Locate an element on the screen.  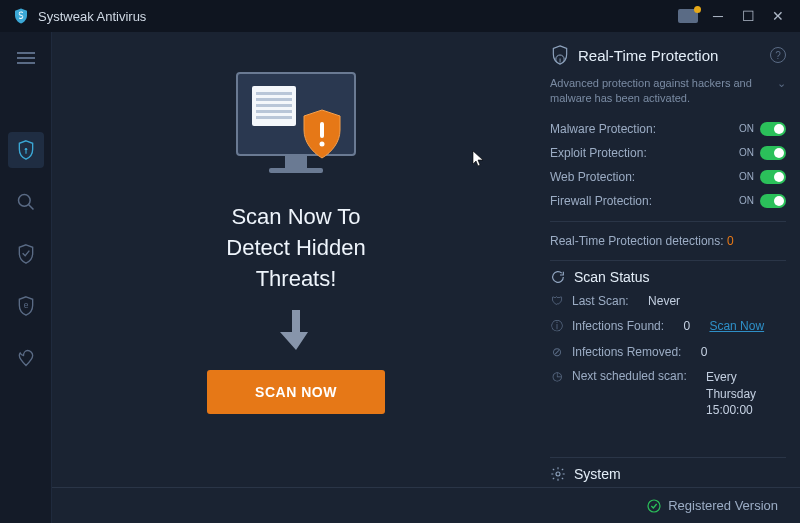
app-title: Systweak Antivirus is located at coordinates (358, 16).